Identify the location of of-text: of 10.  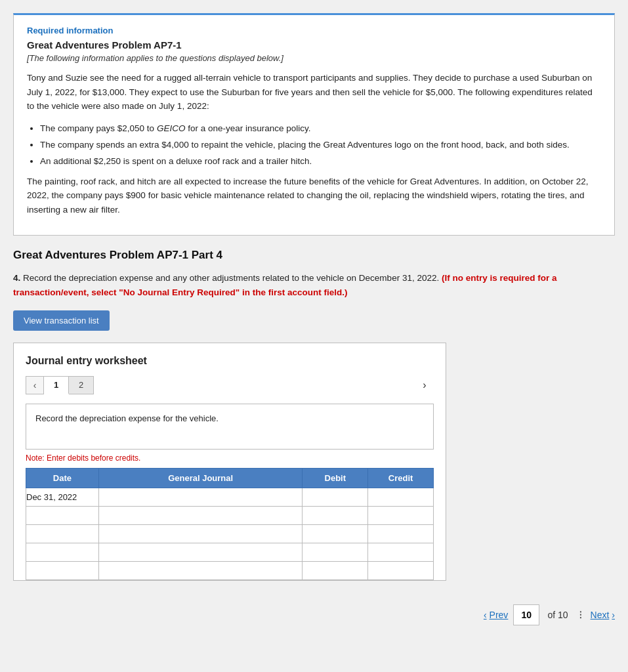
(558, 615).